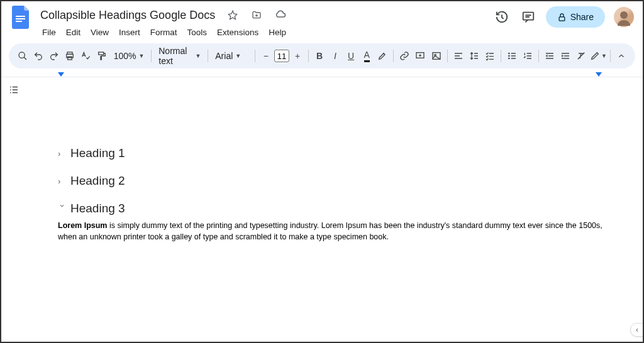 Image resolution: width=644 pixels, height=343 pixels. I want to click on menu-extensions: Extensions, so click(238, 33).